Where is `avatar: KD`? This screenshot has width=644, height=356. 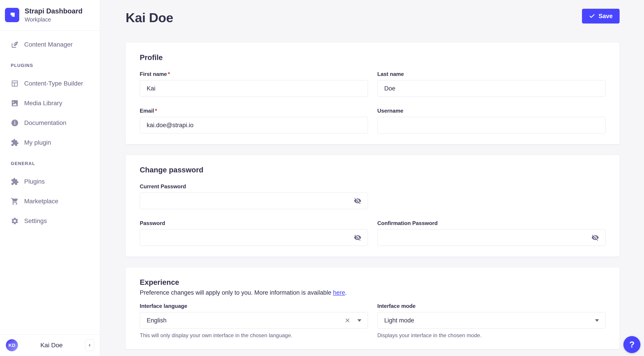 avatar: KD is located at coordinates (12, 345).